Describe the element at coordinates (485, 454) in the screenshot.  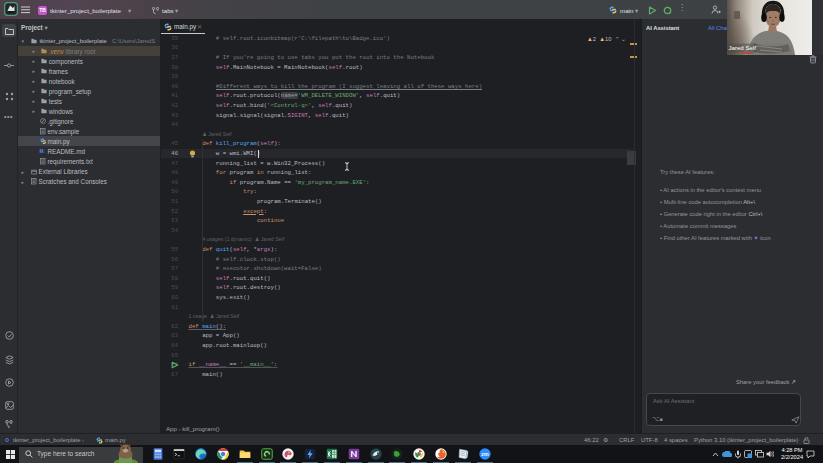
I see `svg-text: zm` at that location.